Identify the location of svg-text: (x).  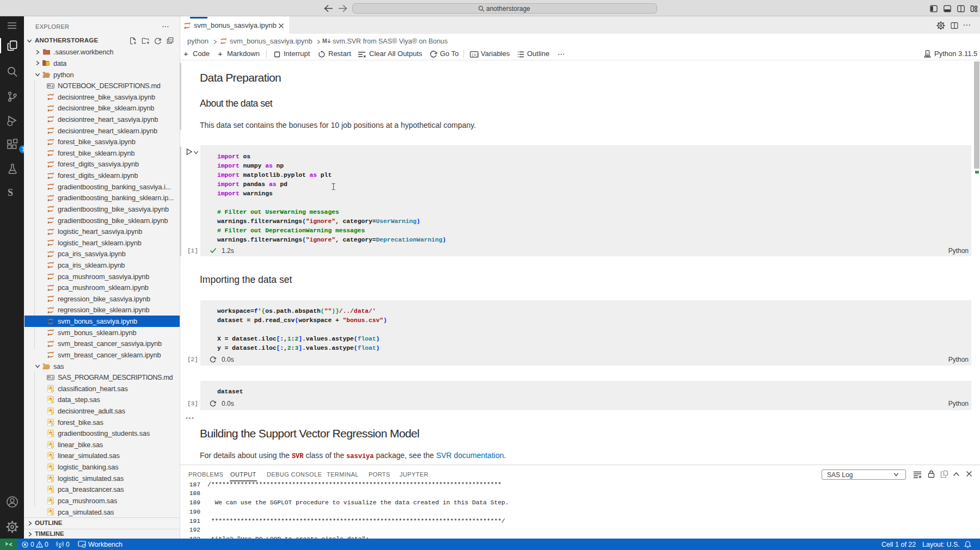
(475, 55).